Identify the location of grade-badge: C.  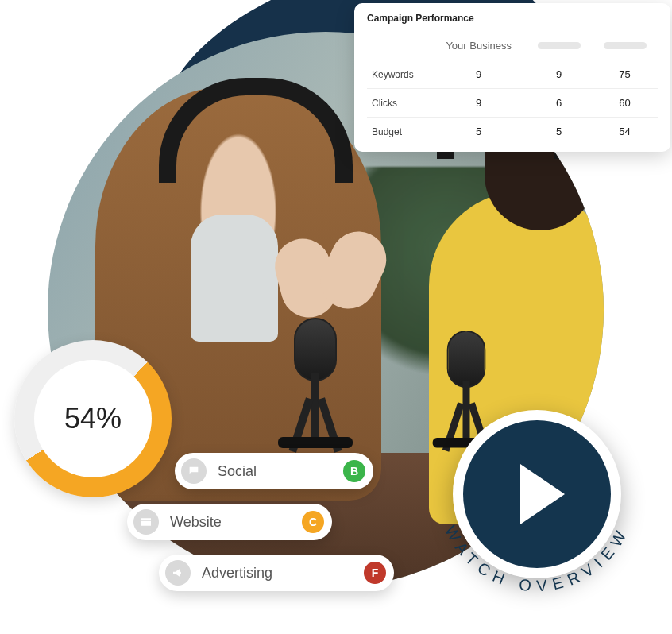
(313, 522).